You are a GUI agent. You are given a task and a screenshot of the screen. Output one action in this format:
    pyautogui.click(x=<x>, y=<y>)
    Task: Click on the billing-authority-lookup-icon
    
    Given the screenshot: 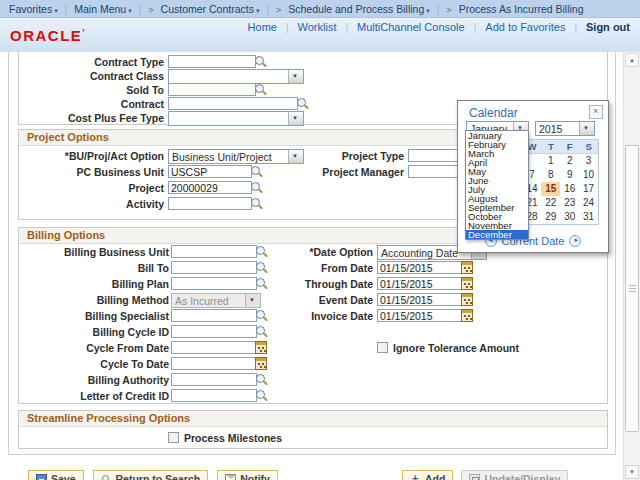 What is the action you would take?
    pyautogui.click(x=262, y=380)
    